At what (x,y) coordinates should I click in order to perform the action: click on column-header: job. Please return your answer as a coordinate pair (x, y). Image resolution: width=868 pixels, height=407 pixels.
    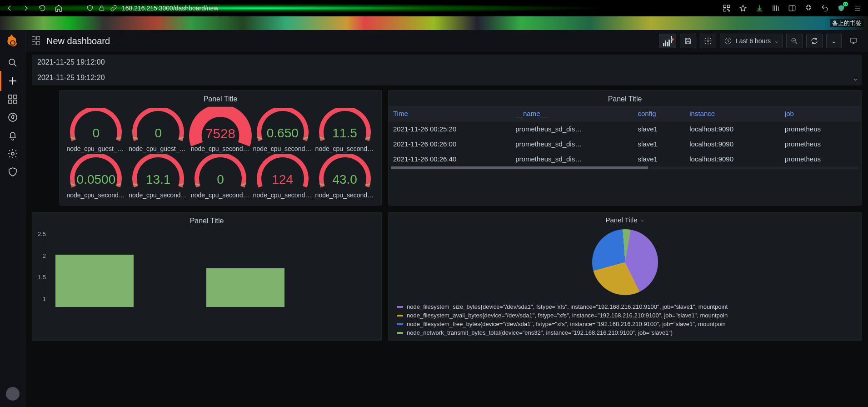
    Looking at the image, I should click on (821, 114).